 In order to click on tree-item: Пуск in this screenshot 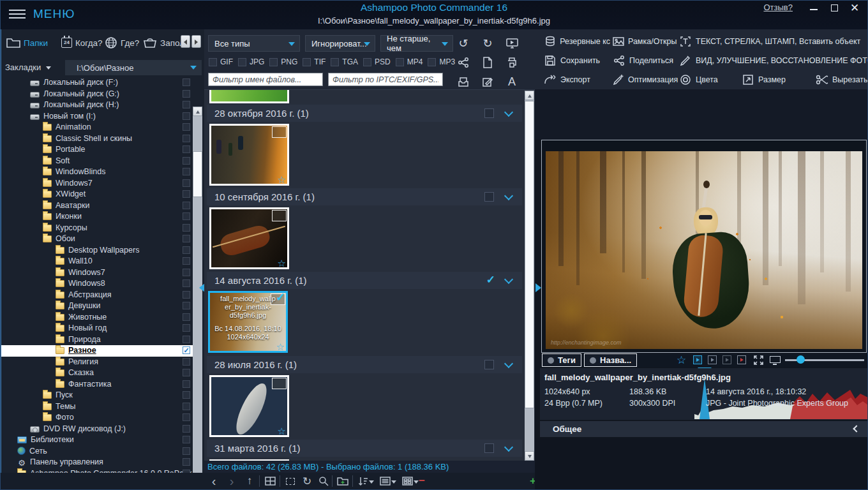, I will do `click(97, 396)`.